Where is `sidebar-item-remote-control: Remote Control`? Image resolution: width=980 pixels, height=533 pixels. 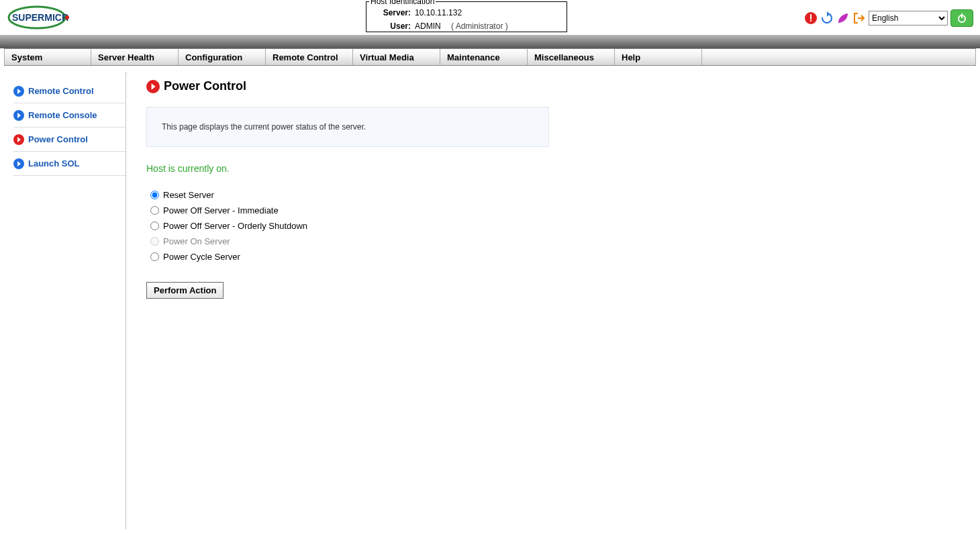
sidebar-item-remote-control: Remote Control is located at coordinates (70, 91).